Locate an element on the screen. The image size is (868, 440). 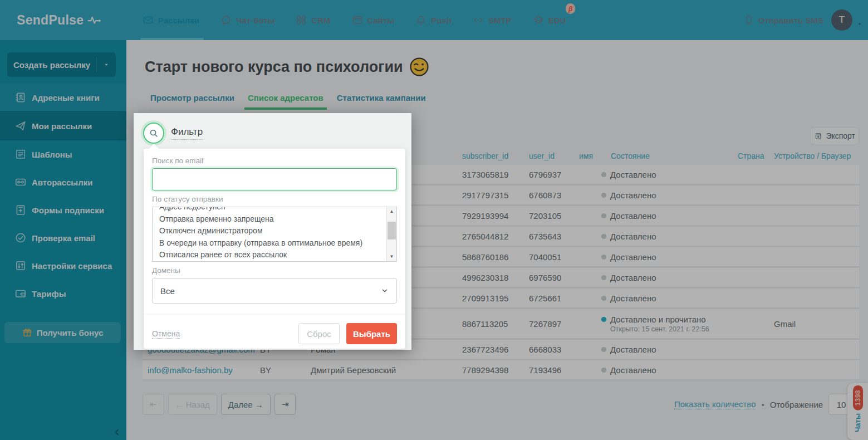
domains-select: Все is located at coordinates (274, 291).